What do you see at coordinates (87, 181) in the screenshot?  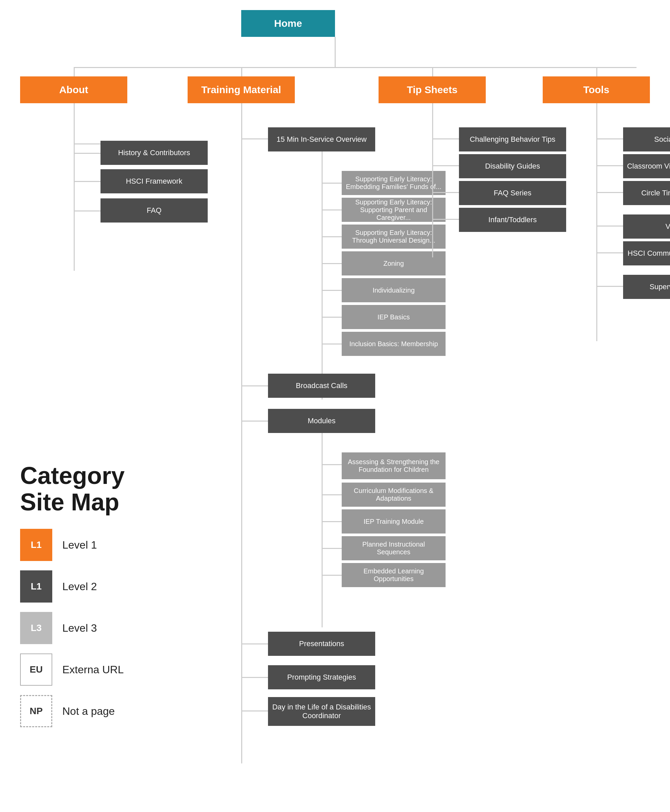 I see `h-hsci` at bounding box center [87, 181].